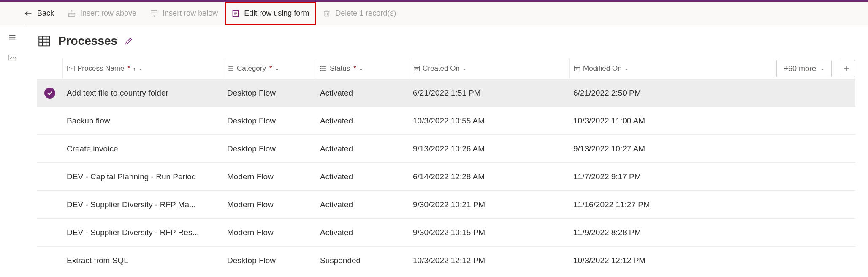  What do you see at coordinates (184, 14) in the screenshot?
I see `insert-row-below-button: Insert row below` at bounding box center [184, 14].